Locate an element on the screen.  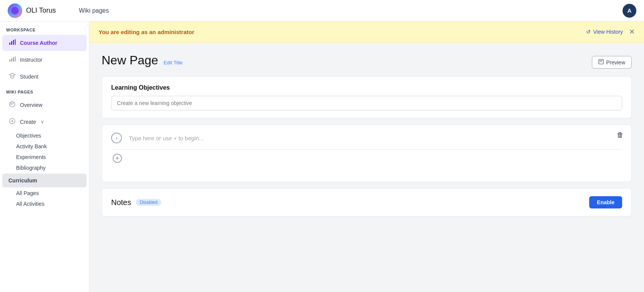
sidebar-sub-experiments: Experiments is located at coordinates (44, 157).